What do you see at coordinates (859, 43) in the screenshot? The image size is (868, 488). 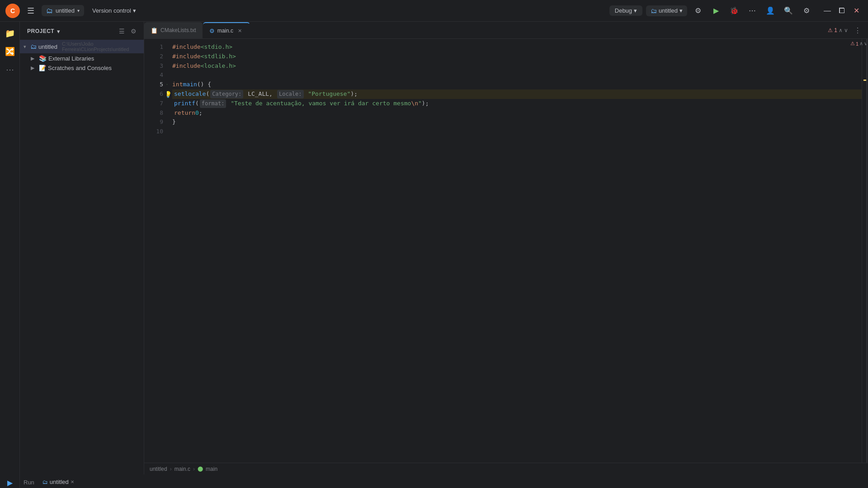 I see `gutter-error-count: ⚠1 ∧ ∨` at bounding box center [859, 43].